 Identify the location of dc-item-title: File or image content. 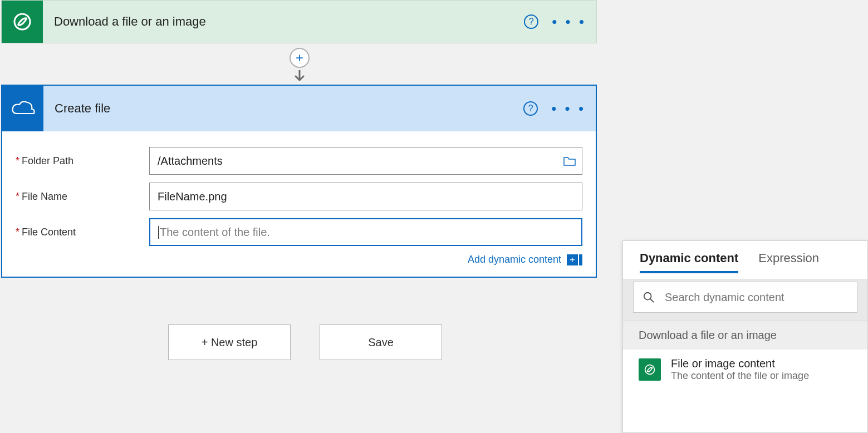
(740, 364).